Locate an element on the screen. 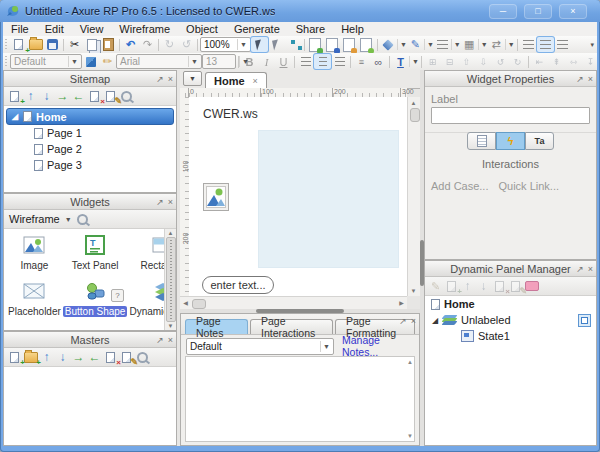 The height and width of the screenshot is (452, 600). menu-file: File is located at coordinates (20, 29).